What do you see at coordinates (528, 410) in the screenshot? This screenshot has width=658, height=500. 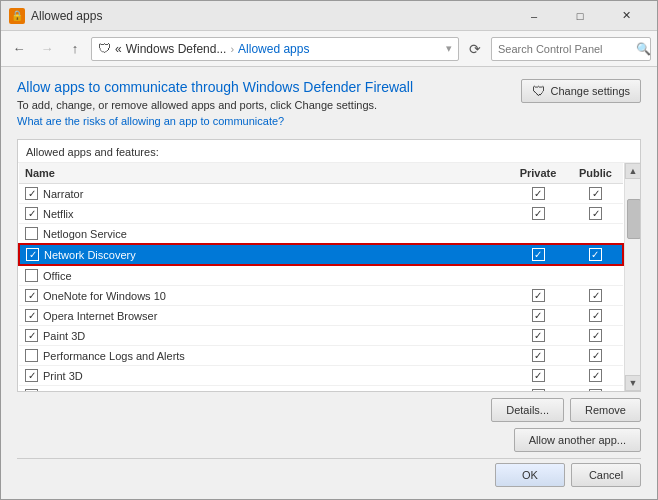 I see `details-button: Details...` at bounding box center [528, 410].